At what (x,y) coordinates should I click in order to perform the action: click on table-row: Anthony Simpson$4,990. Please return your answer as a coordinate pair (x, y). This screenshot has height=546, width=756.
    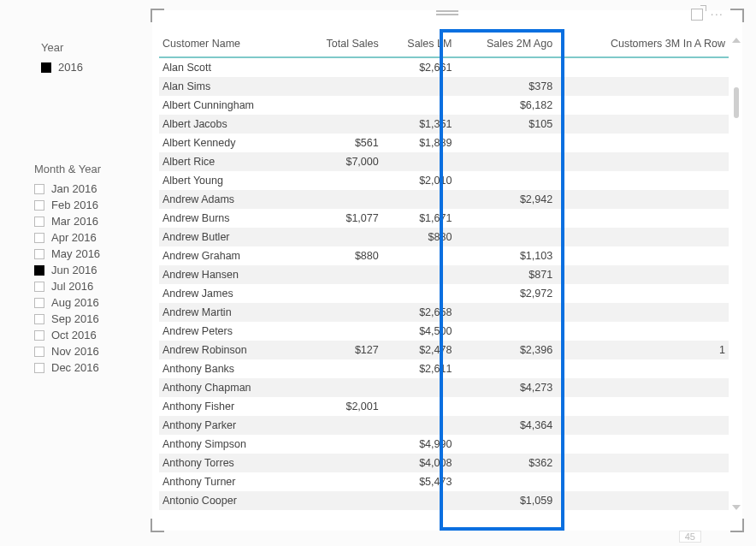
    Looking at the image, I should click on (444, 444).